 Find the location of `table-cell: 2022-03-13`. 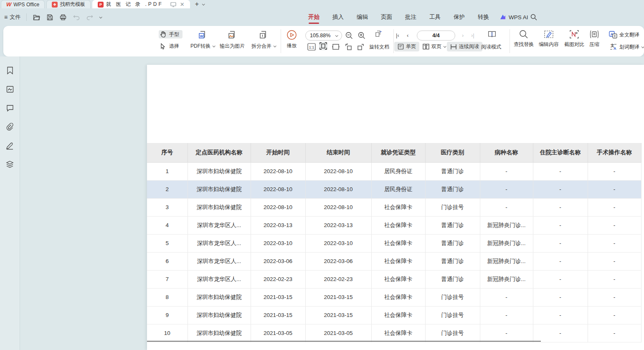

table-cell: 2022-03-13 is located at coordinates (278, 225).